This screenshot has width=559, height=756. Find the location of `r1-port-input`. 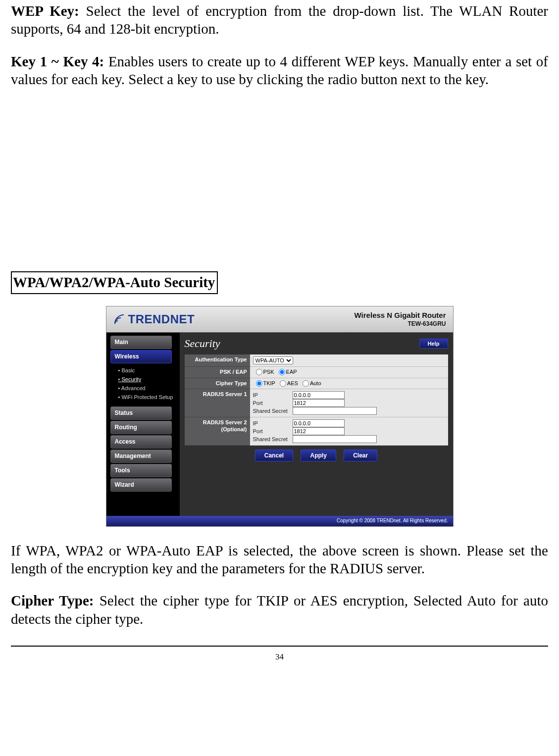

r1-port-input is located at coordinates (319, 403).